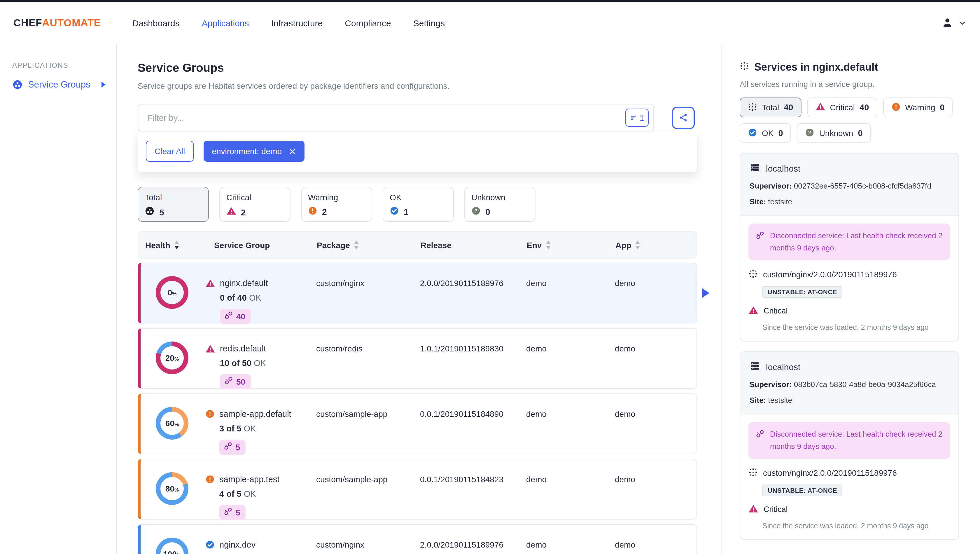  I want to click on status-tab-ok: OK 1, so click(418, 204).